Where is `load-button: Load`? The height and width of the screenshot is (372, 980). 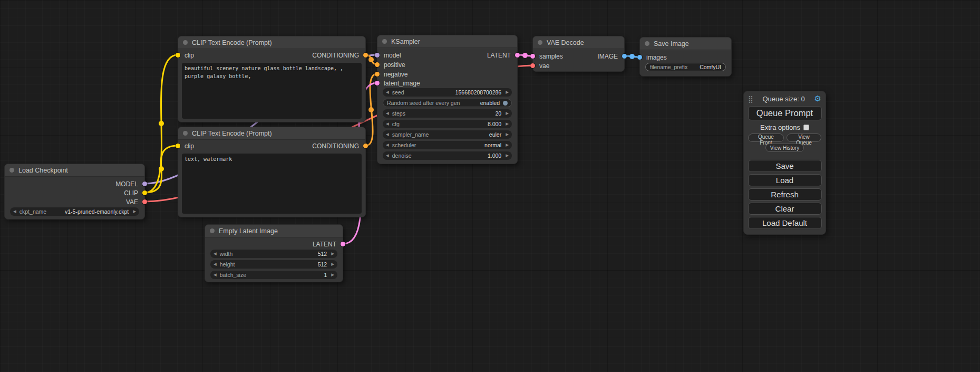 load-button: Load is located at coordinates (785, 180).